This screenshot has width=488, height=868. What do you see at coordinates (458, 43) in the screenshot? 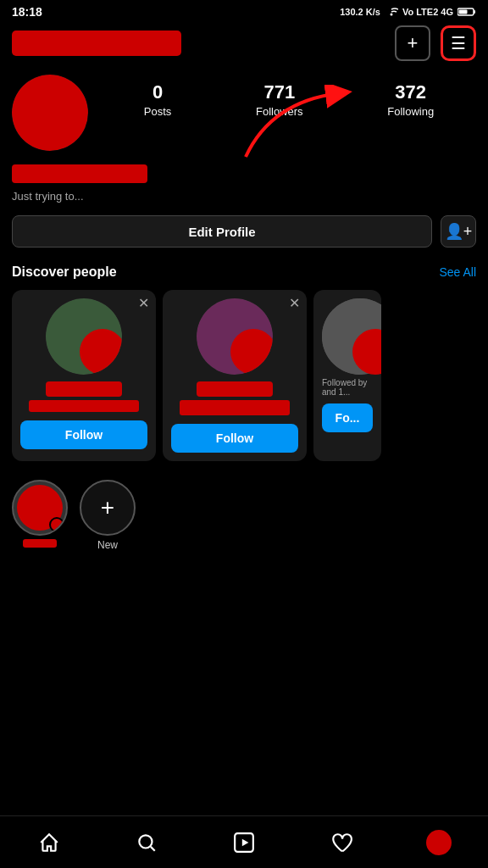
I see `hamburger-icon: ☰` at bounding box center [458, 43].